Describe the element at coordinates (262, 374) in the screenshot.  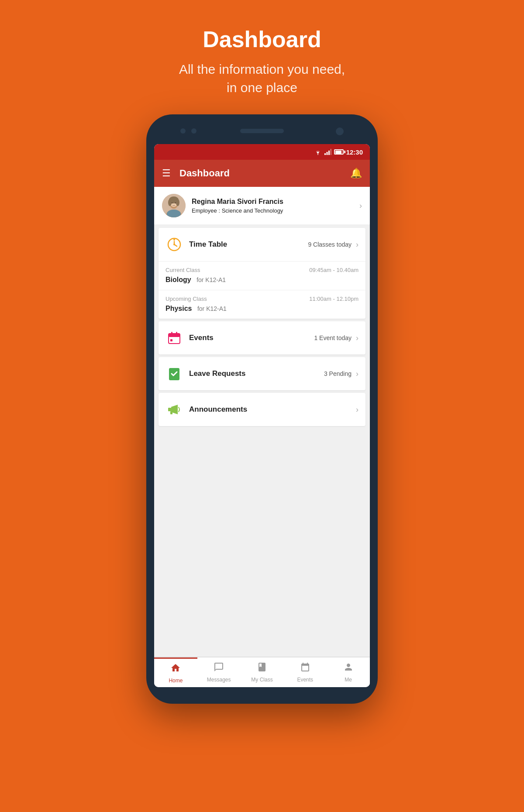
I see `leave-card-header: Leave Requests 3 Pending ›` at that location.